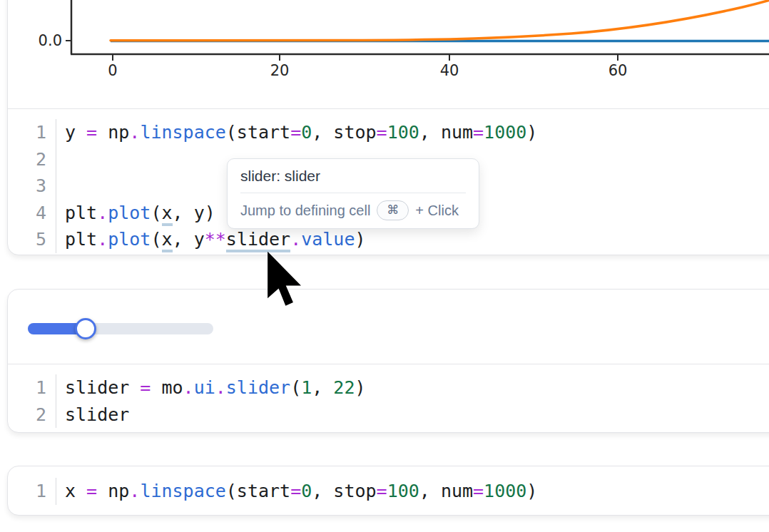 This screenshot has width=769, height=532. I want to click on code-token: y, so click(76, 133).